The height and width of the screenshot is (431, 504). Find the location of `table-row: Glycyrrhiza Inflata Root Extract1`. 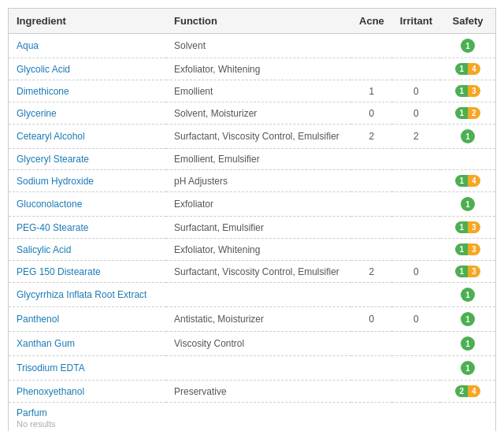

table-row: Glycyrrhiza Inflata Root Extract1 is located at coordinates (252, 295).